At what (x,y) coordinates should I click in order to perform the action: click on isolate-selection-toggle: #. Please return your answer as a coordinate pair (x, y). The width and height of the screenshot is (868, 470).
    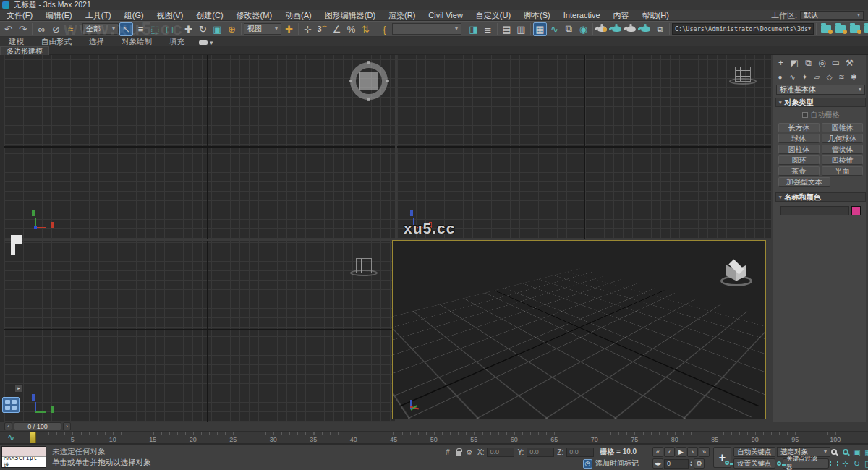
    Looking at the image, I should click on (448, 453).